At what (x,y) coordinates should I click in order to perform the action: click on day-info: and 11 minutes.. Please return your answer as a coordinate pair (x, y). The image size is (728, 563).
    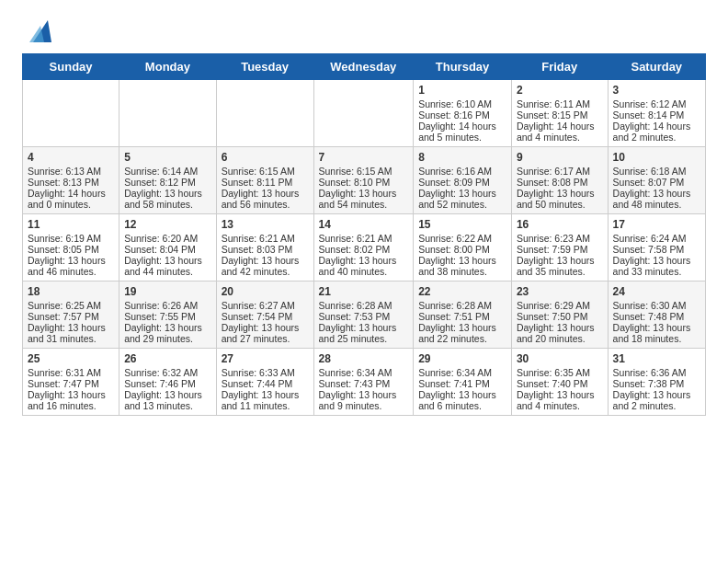
    Looking at the image, I should click on (265, 406).